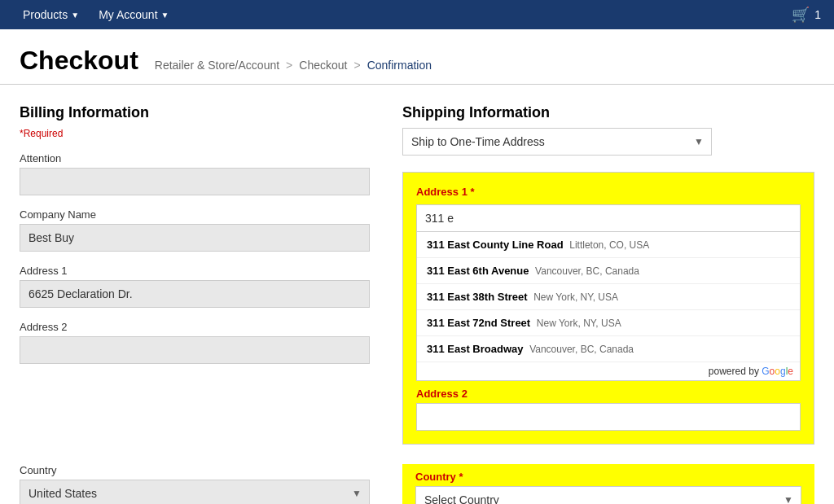 Image resolution: width=834 pixels, height=504 pixels. Describe the element at coordinates (357, 65) in the screenshot. I see `breadcrumb-sep2: >` at that location.